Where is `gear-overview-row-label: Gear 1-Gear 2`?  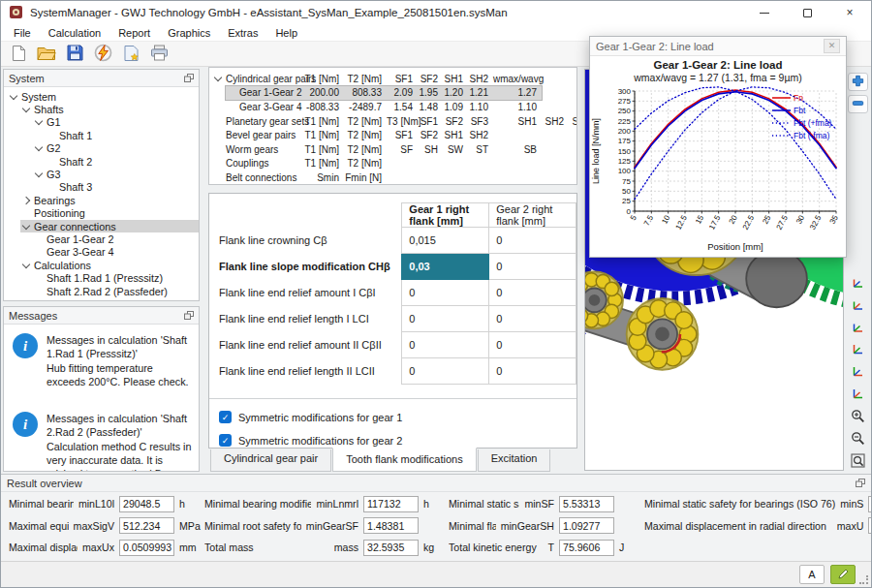
gear-overview-row-label: Gear 1-Gear 2 is located at coordinates (265, 93).